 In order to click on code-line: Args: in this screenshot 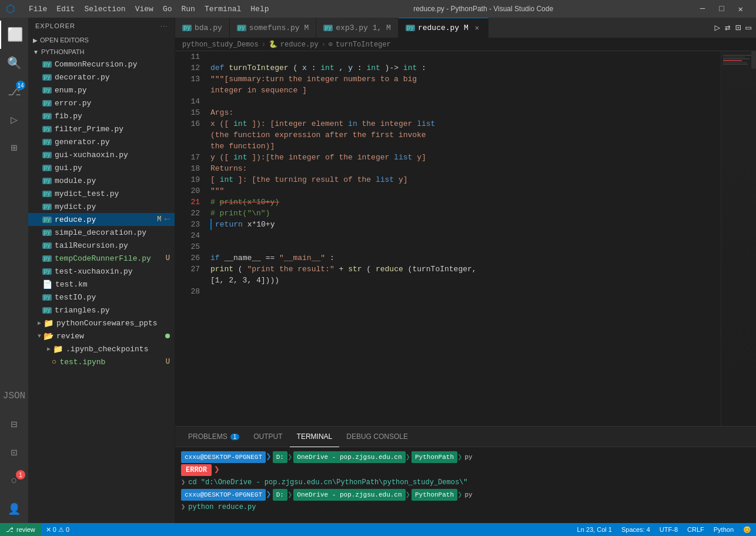, I will do `click(463, 113)`.